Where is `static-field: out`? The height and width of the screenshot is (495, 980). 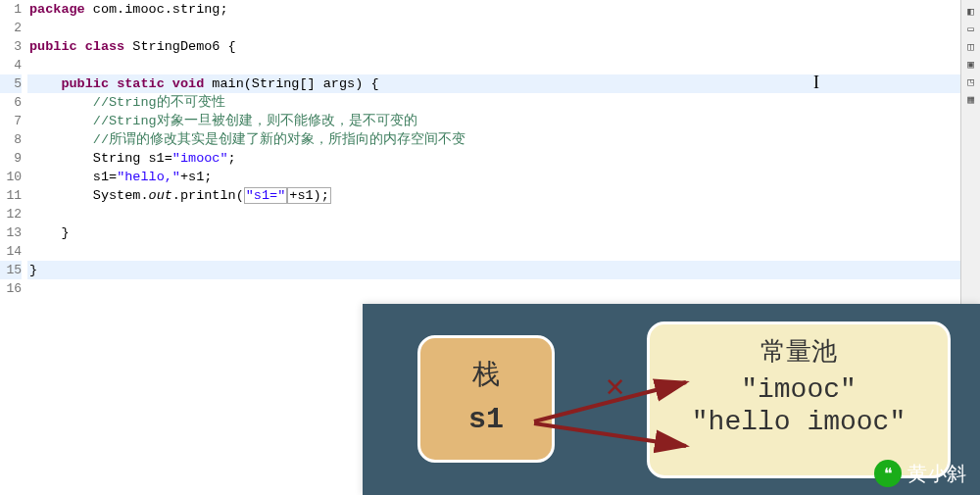 static-field: out is located at coordinates (161, 196).